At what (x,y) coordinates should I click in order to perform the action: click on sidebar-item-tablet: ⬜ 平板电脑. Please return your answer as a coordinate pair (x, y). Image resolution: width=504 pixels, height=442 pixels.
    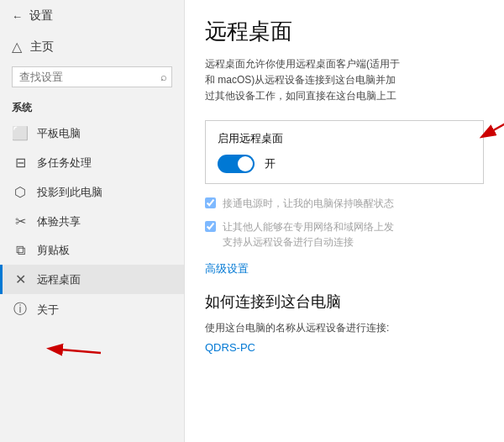
    Looking at the image, I should click on (92, 133).